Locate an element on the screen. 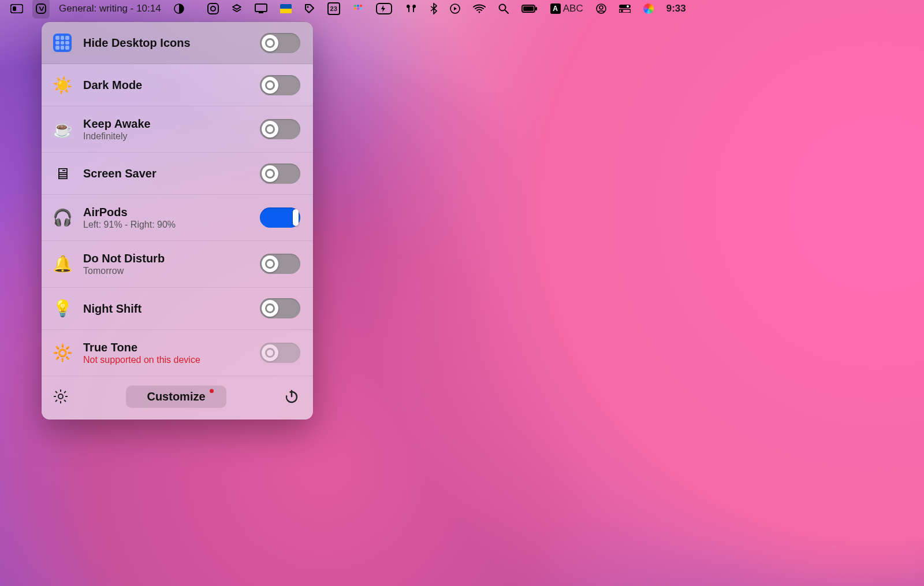 This screenshot has height=586, width=924. row-night-shift: 💡 Night Shift is located at coordinates (177, 309).